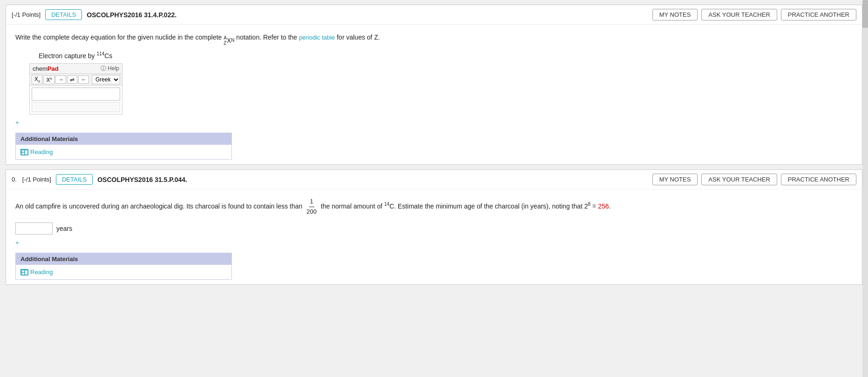  I want to click on periodic-table-link: periodic table, so click(317, 37).